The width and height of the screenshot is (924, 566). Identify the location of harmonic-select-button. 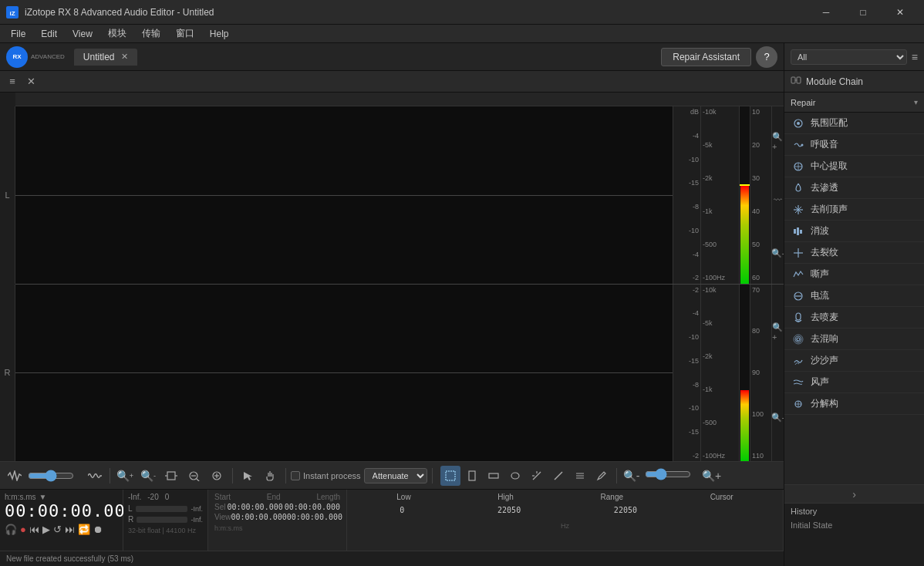
(580, 476).